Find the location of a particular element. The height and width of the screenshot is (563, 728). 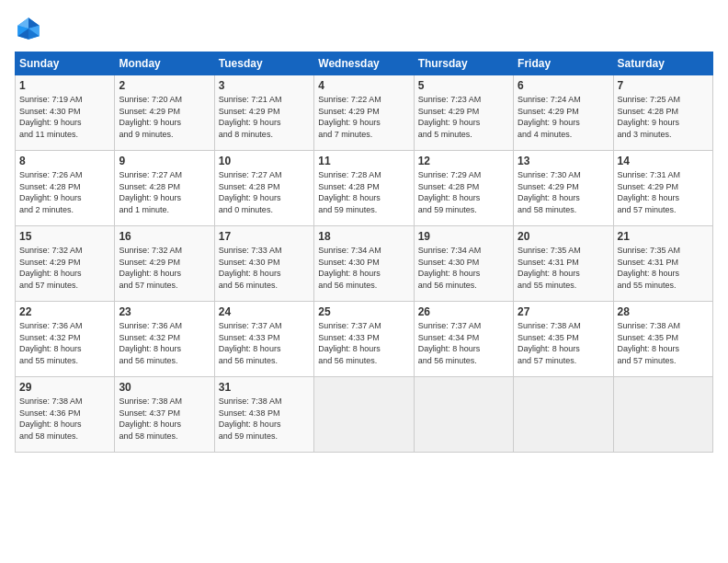

day-info: Sunrise: 7:38 AM Sunset: 4:37 PM Dayligh… is located at coordinates (164, 419).